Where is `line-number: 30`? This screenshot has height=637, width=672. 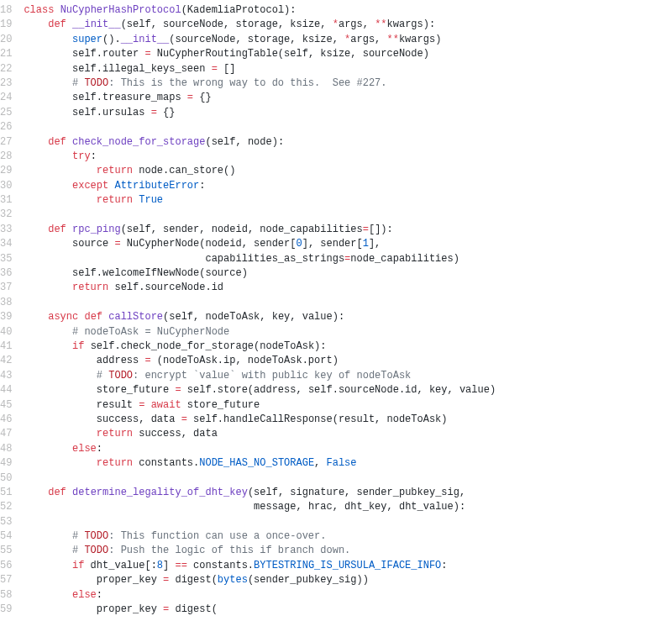 line-number: 30 is located at coordinates (8, 187).